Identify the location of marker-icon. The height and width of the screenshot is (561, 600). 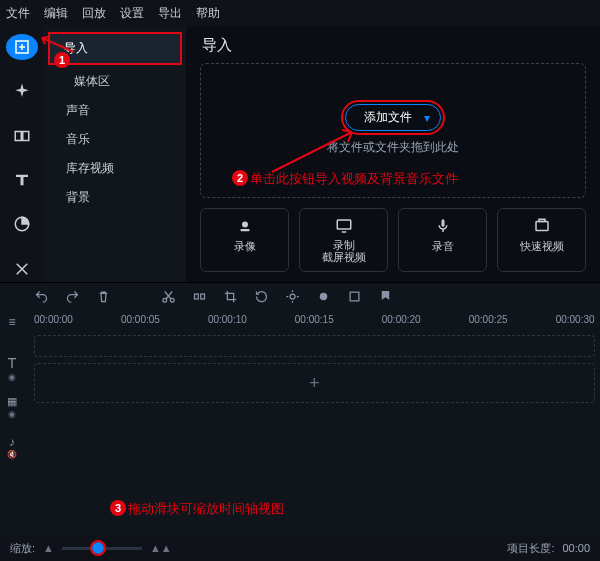
(386, 296).